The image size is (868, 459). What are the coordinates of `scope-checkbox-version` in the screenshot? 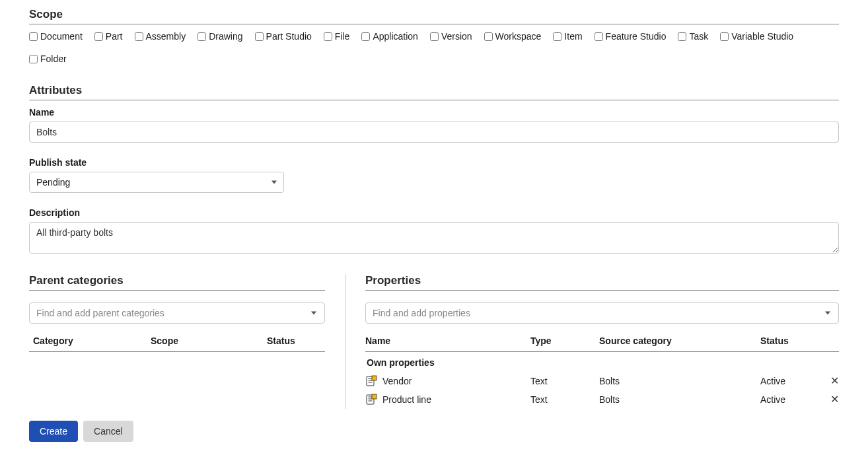 It's located at (435, 37).